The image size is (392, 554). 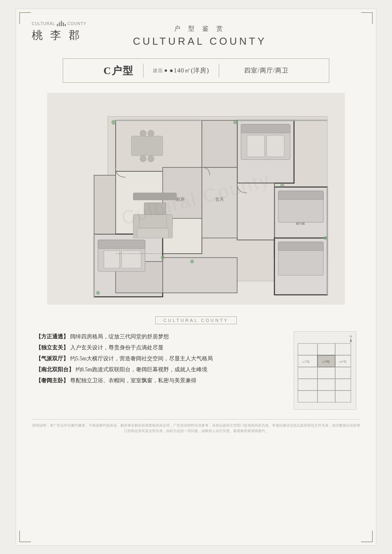 What do you see at coordinates (25, 18) in the screenshot?
I see `corner-decoration-tl` at bounding box center [25, 18].